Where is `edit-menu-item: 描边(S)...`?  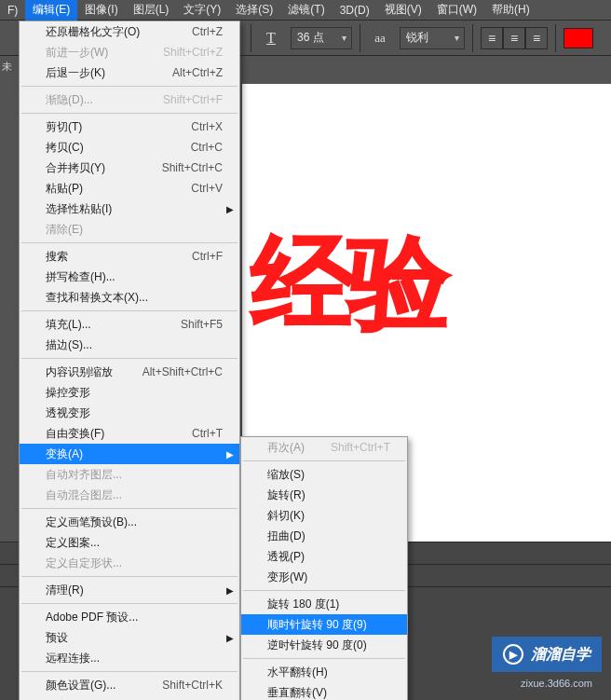
edit-menu-item: 描边(S)... is located at coordinates (129, 345).